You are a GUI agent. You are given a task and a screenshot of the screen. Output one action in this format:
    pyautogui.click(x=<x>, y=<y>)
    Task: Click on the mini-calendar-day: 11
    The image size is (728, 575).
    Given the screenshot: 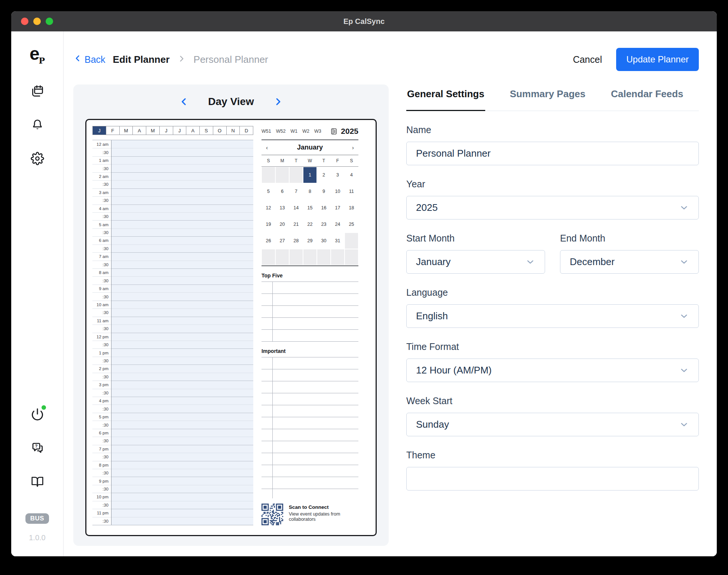 What is the action you would take?
    pyautogui.click(x=352, y=191)
    